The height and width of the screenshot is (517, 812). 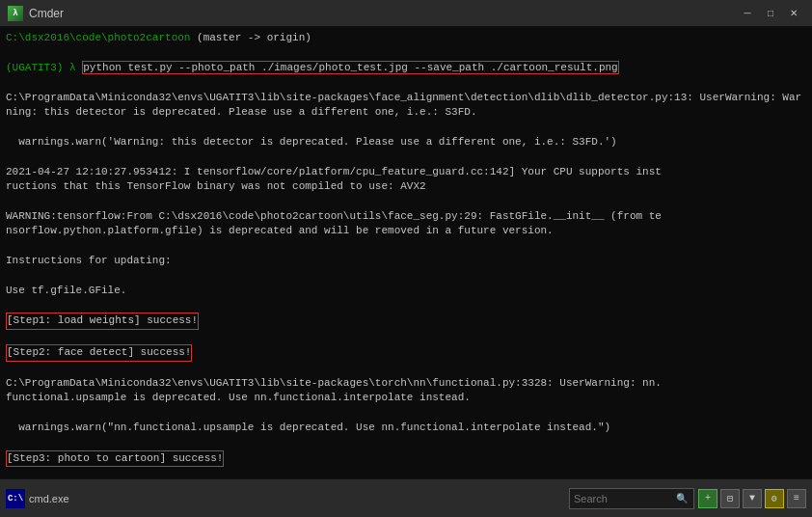 What do you see at coordinates (406, 498) in the screenshot?
I see `toolbar: C:\ cmd.exe 🔍 + ⊟ ▼ ⚙ ≡` at bounding box center [406, 498].